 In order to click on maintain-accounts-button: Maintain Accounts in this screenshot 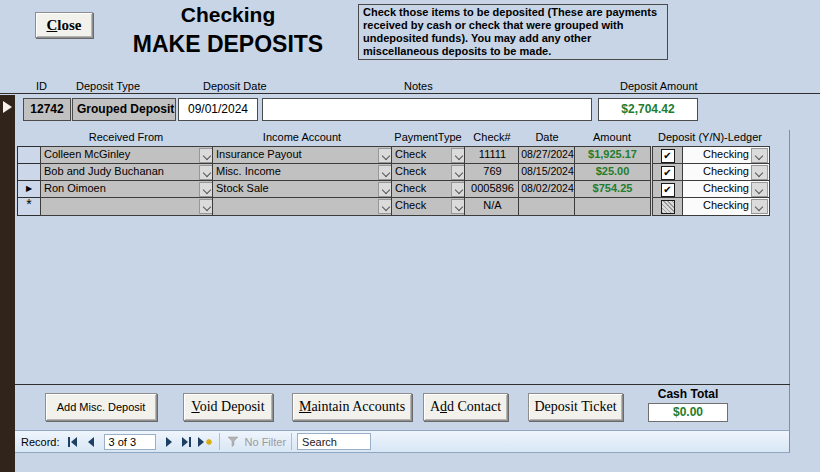, I will do `click(352, 407)`.